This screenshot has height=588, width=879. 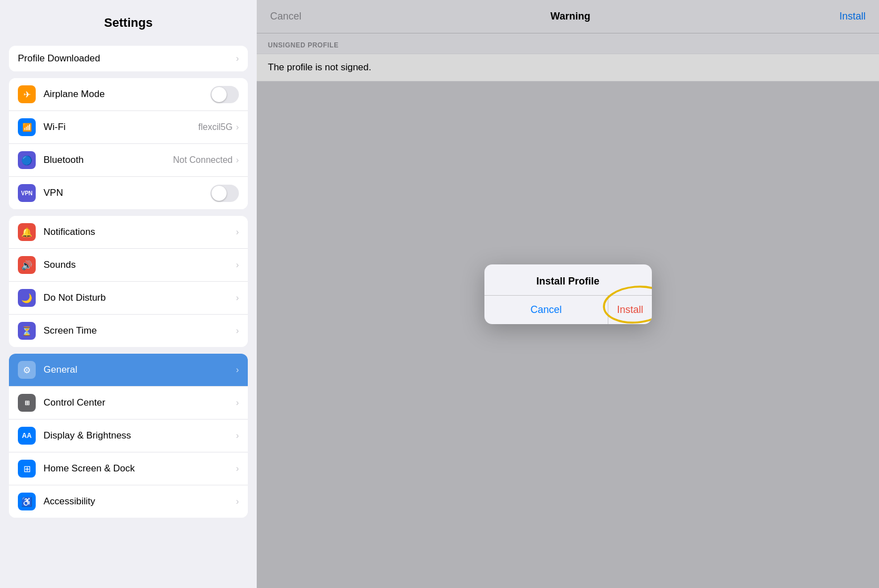 I want to click on accessibility-icon: ♿, so click(x=27, y=502).